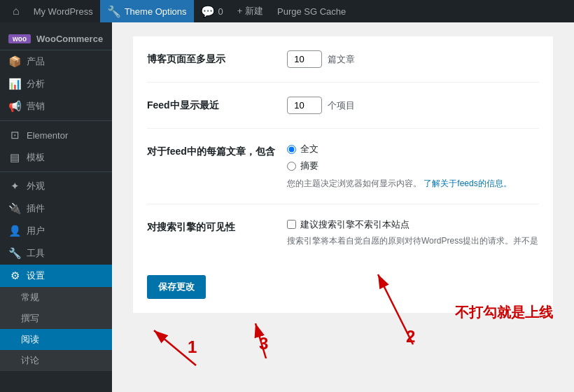  I want to click on sidebar-item-tools: 🔧 工具, so click(56, 253).